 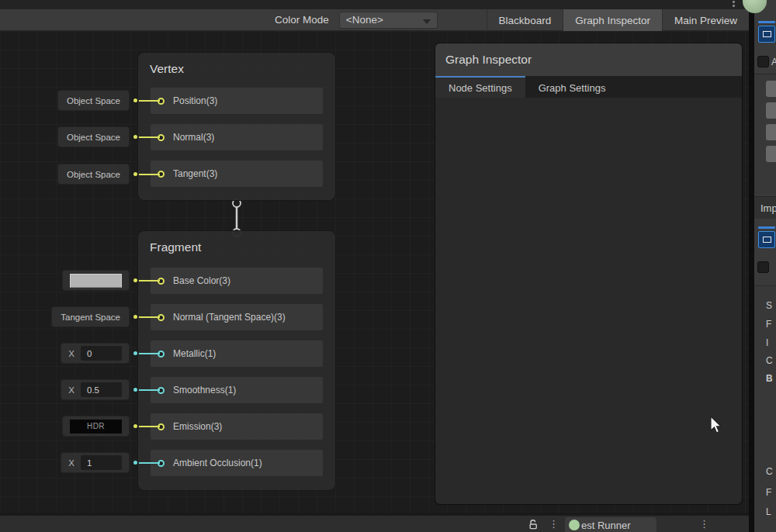 What do you see at coordinates (765, 266) in the screenshot?
I see `right-inspector-panel: A Imp S F I C B C F L` at bounding box center [765, 266].